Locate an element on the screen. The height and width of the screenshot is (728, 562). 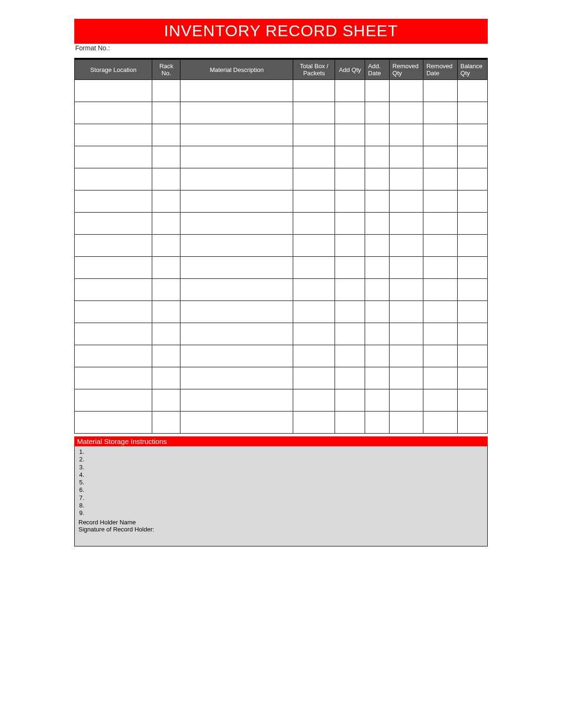
col-removed-date: Removed Date is located at coordinates (440, 70).